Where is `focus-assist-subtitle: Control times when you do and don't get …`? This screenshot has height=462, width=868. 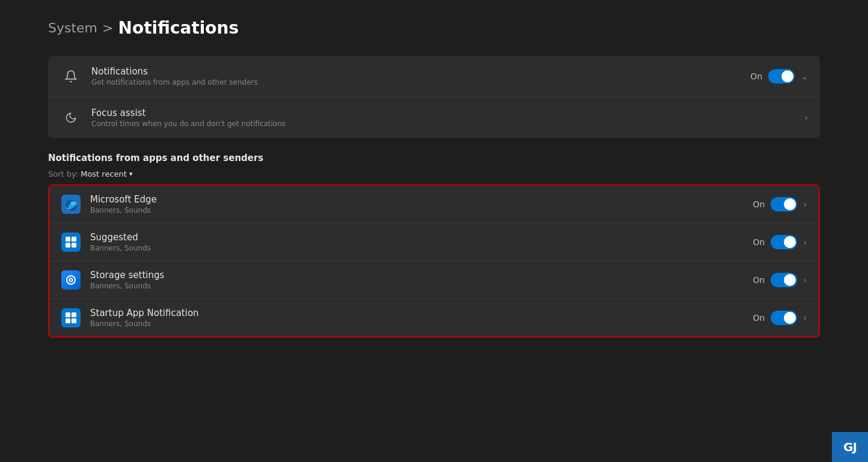 focus-assist-subtitle: Control times when you do and don't get … is located at coordinates (448, 124).